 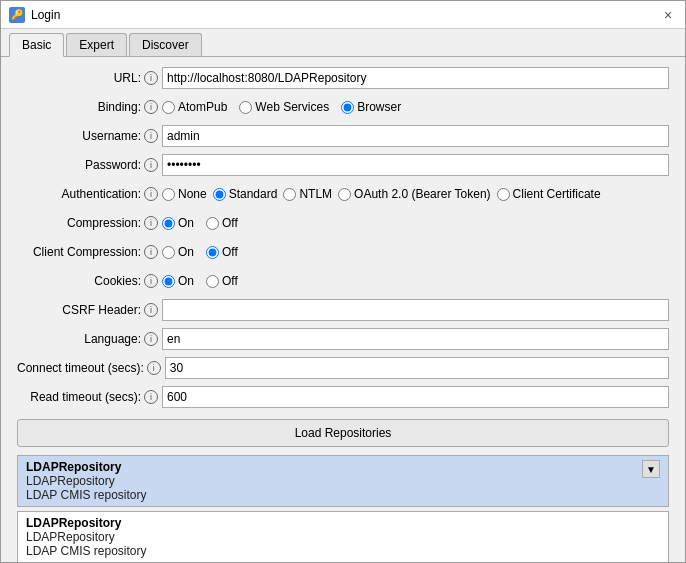 I want to click on auth-oauth: OAuth 2.0 (Bearer Token), so click(x=414, y=194).